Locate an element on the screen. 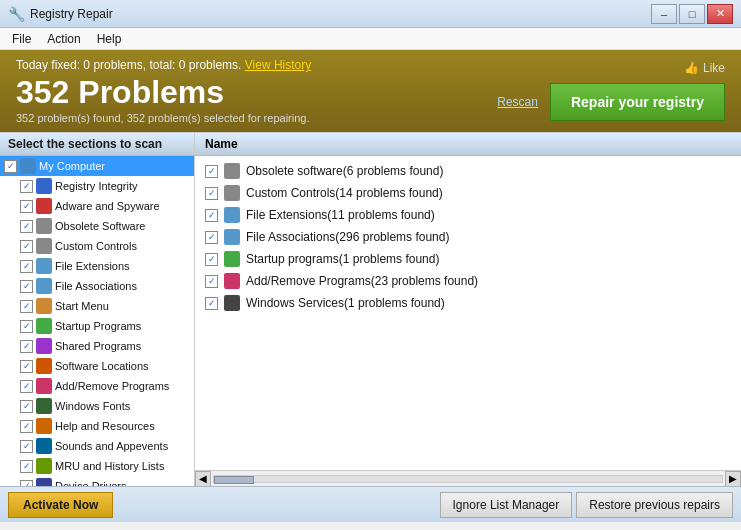 Image resolution: width=741 pixels, height=530 pixels. tree-item: ✓Startup Programs is located at coordinates (97, 326).